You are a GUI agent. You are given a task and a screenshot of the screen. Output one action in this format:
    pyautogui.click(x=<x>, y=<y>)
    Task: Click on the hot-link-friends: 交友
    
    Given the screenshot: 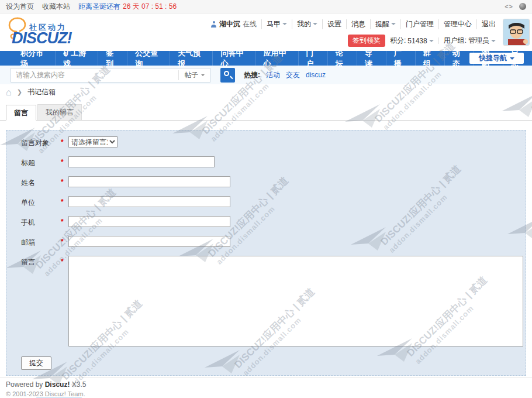 What is the action you would take?
    pyautogui.click(x=293, y=75)
    